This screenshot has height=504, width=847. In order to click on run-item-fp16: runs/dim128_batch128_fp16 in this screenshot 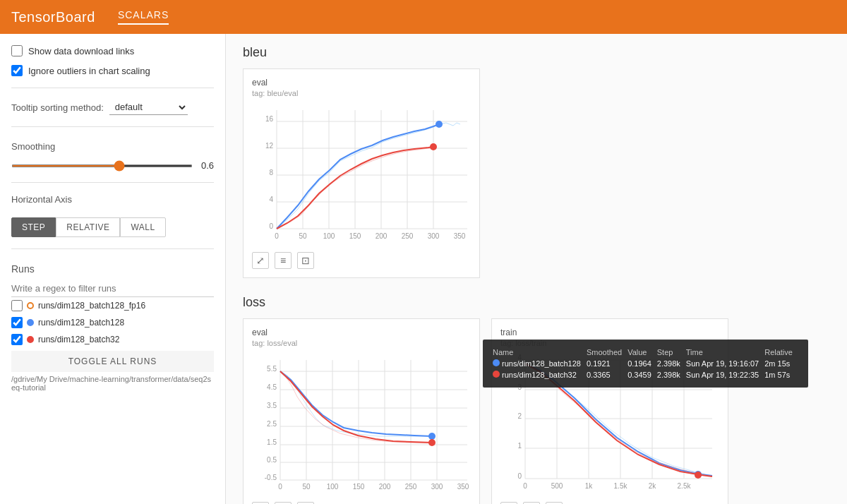, I will do `click(113, 306)`.